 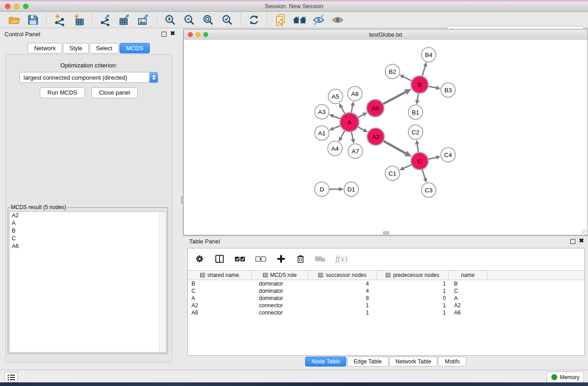 What do you see at coordinates (208, 20) in the screenshot?
I see `zoom-fit-button` at bounding box center [208, 20].